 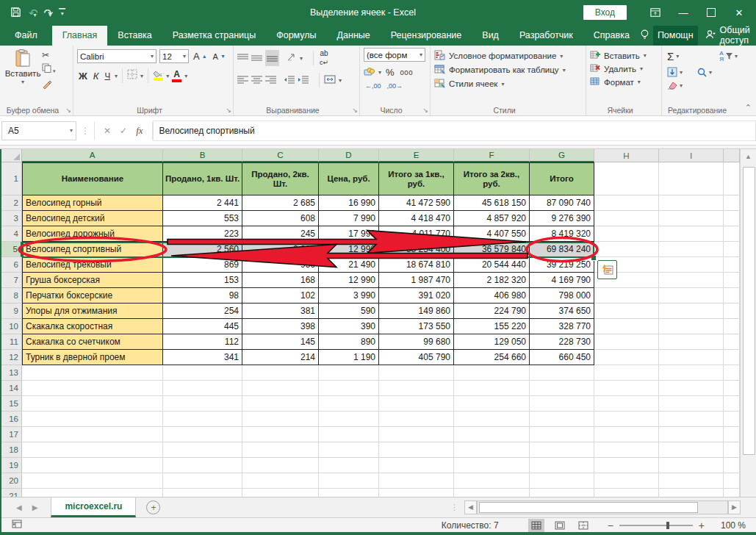 What do you see at coordinates (281, 492) in the screenshot?
I see `cell-C21` at bounding box center [281, 492].